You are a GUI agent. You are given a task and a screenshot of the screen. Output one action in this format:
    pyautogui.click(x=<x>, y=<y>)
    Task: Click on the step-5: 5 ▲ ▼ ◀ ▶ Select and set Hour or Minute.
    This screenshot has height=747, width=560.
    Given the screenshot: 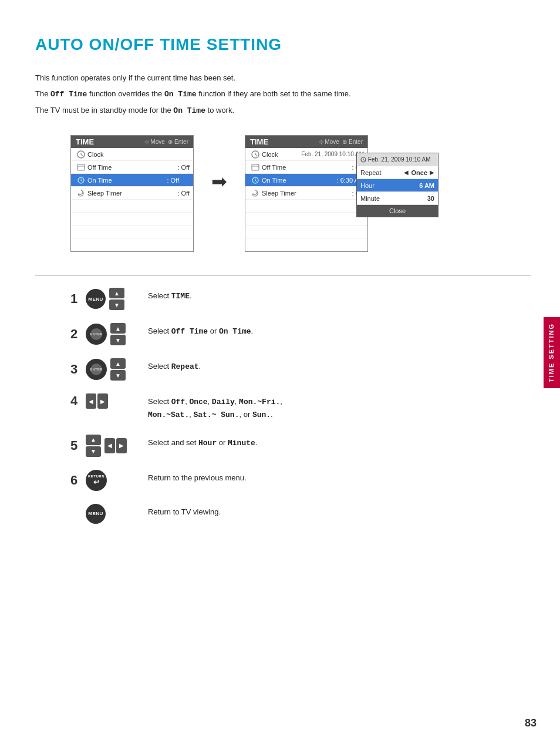 What is the action you would take?
    pyautogui.click(x=289, y=446)
    